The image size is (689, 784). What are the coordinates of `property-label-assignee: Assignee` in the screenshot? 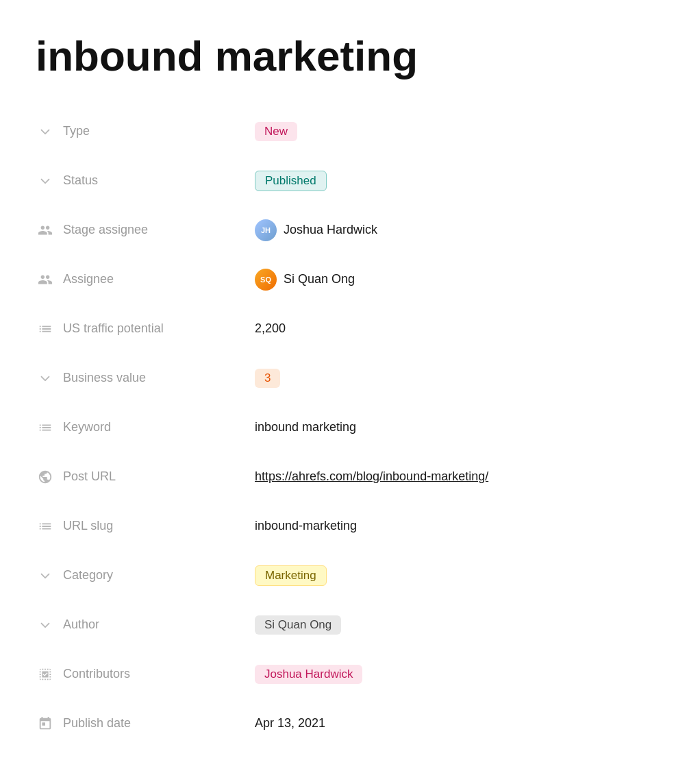 It's located at (88, 280).